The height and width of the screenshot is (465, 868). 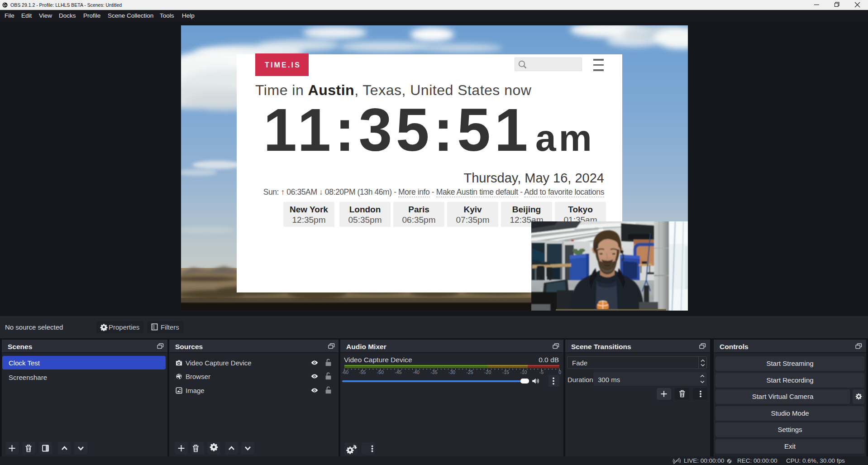 I want to click on svg-text: -20, so click(x=488, y=372).